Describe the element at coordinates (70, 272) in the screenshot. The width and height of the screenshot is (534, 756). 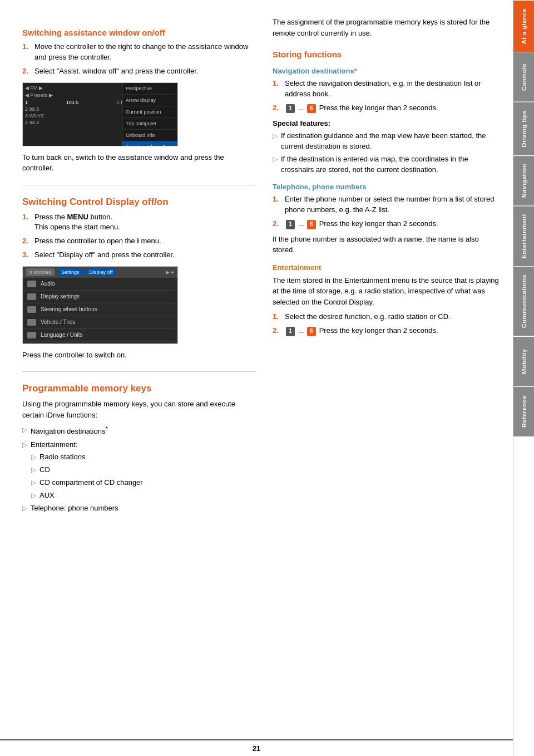
I see `tab-settings: Settings` at that location.